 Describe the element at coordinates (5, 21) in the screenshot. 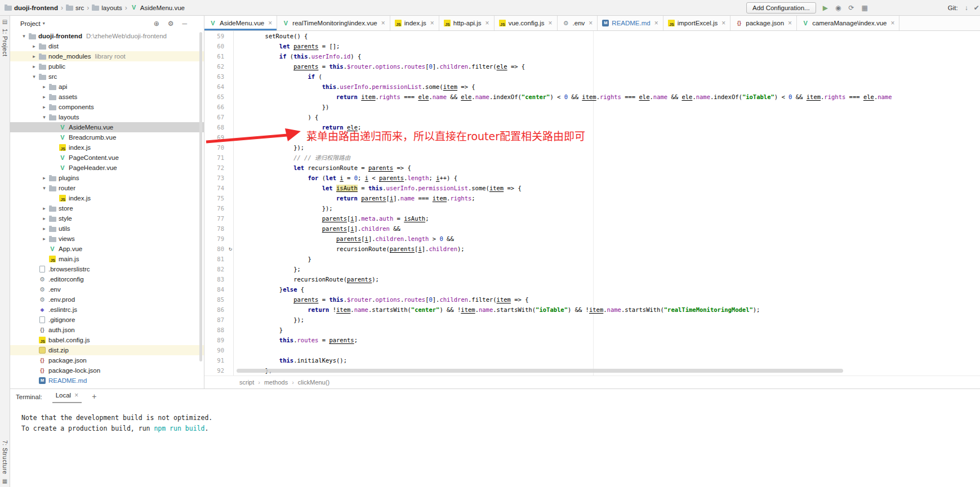

I see `project-toolwindow-icon: ▤` at that location.